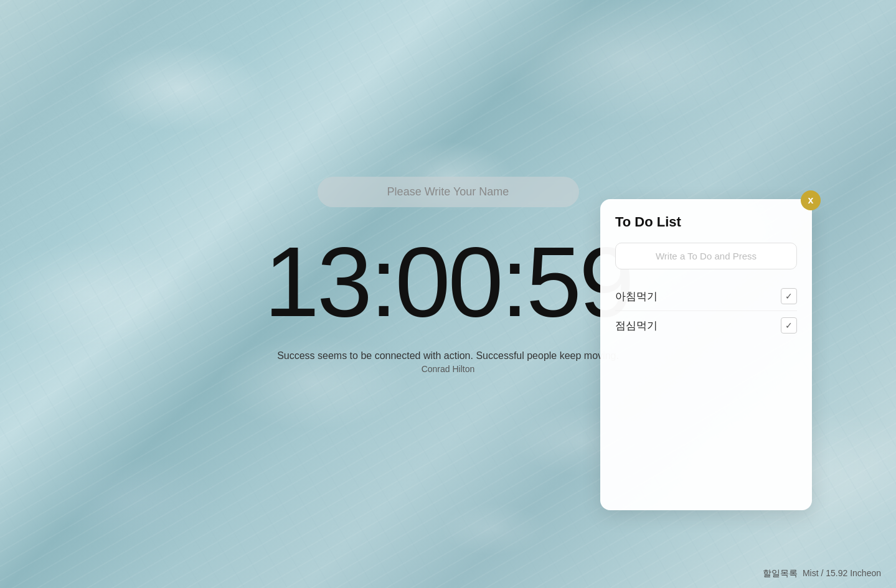  Describe the element at coordinates (636, 296) in the screenshot. I see `todo-item-text: 아침먹기` at that location.